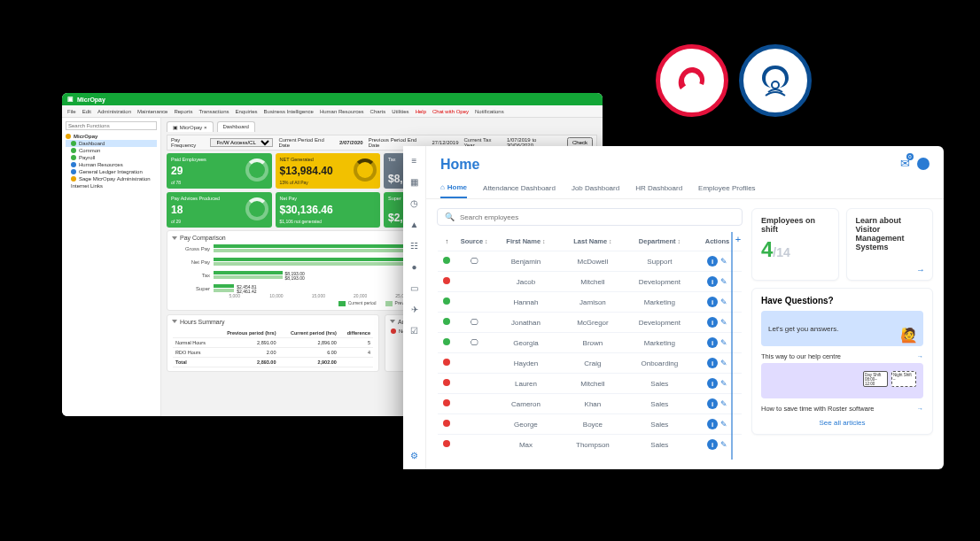 This screenshot has height=541, width=980. Describe the element at coordinates (595, 188) in the screenshot. I see `tab-job-dashboard: Job Dashboard` at that location.